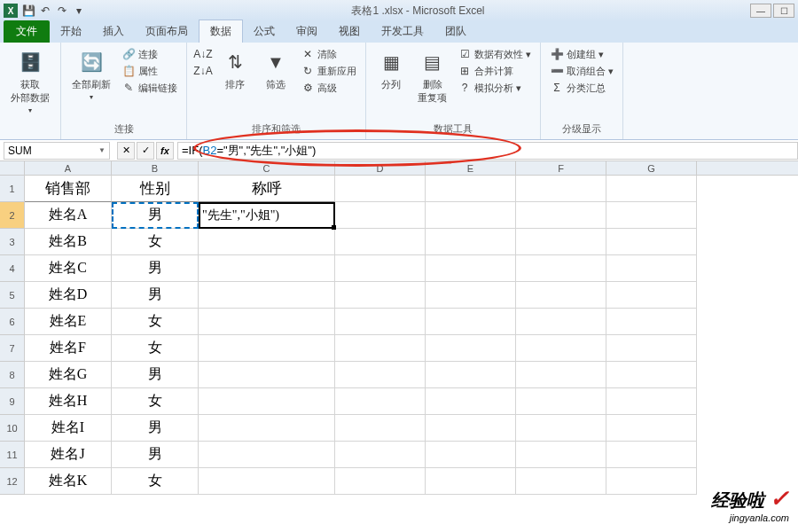 The image size is (798, 532). I want to click on whatif-button: ?模拟分析 ▾, so click(495, 88).